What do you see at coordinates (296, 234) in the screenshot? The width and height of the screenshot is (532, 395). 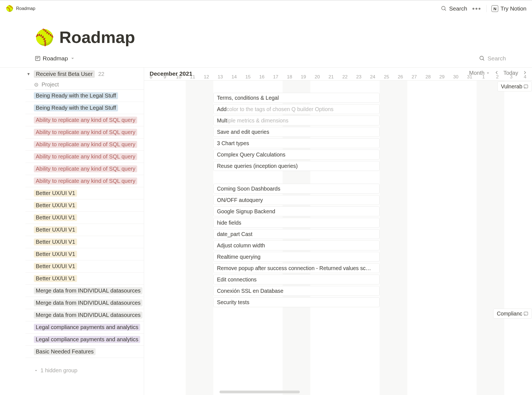 I see `timeline-task-bar: date_part Cast` at bounding box center [296, 234].